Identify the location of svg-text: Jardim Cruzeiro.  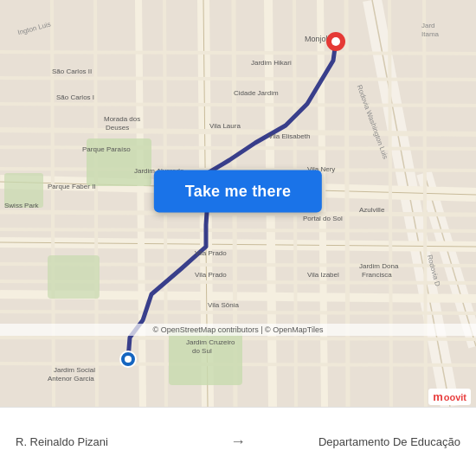
(211, 343).